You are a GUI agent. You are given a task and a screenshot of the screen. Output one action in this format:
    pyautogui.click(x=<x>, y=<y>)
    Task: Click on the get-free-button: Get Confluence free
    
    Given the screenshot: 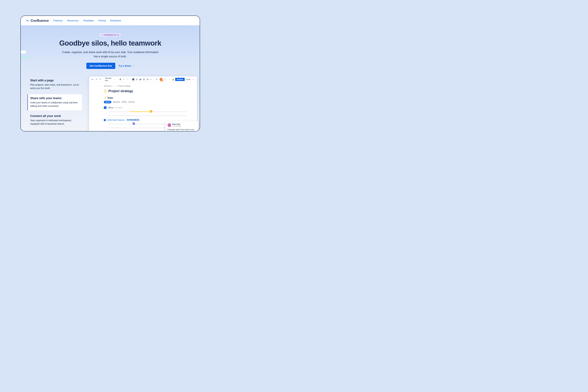 What is the action you would take?
    pyautogui.click(x=101, y=66)
    